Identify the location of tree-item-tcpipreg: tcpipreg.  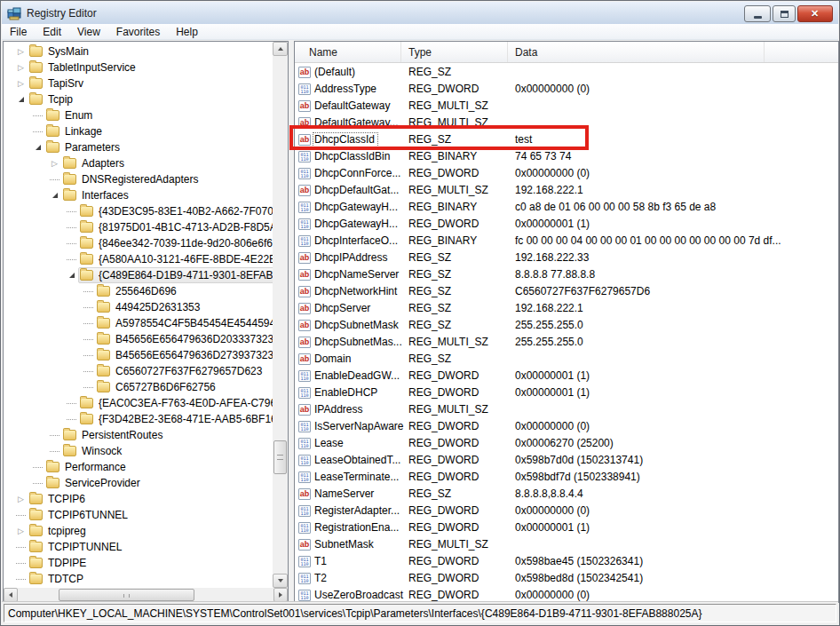
(139, 531).